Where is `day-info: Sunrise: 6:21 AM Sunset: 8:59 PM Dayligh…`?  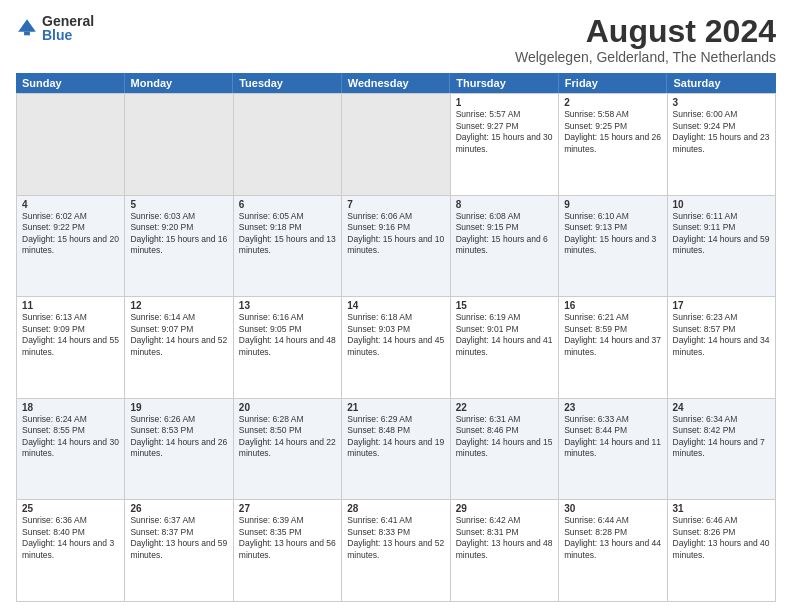
day-info: Sunrise: 6:21 AM Sunset: 8:59 PM Dayligh… is located at coordinates (612, 335).